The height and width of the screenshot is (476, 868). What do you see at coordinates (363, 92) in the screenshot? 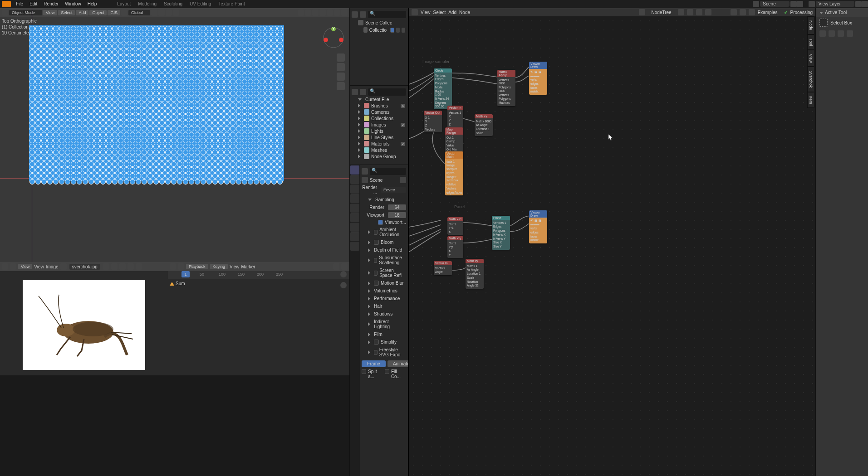
I see `fb-mode-icon` at bounding box center [363, 92].